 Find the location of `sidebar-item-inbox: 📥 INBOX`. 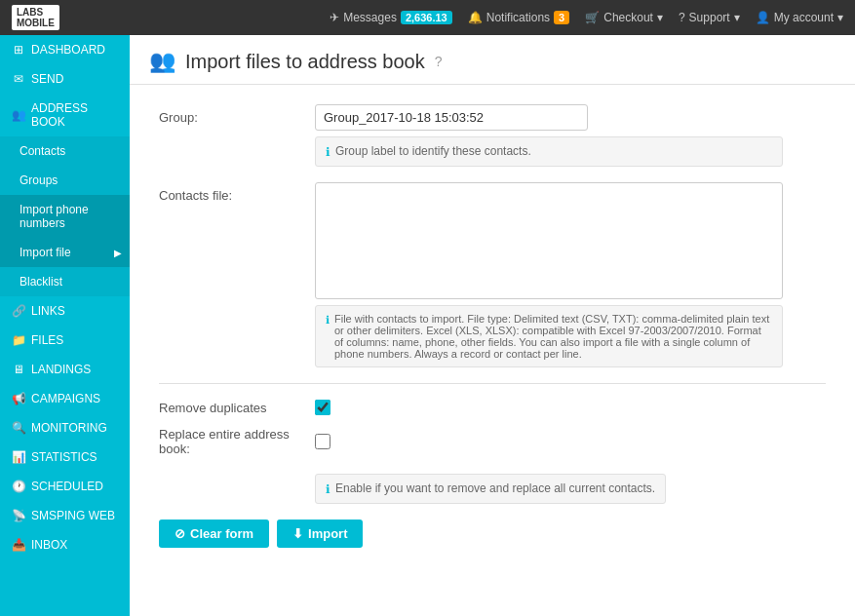

sidebar-item-inbox: 📥 INBOX is located at coordinates (64, 545).